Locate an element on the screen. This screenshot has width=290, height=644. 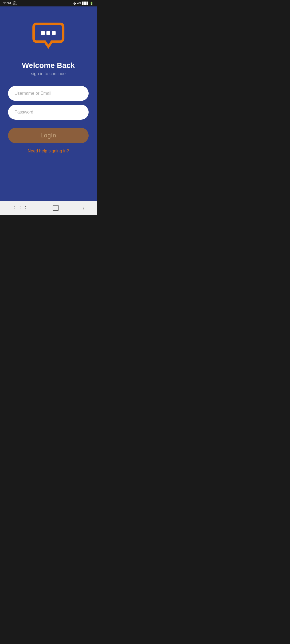
network-icon: 4G is located at coordinates (79, 3).